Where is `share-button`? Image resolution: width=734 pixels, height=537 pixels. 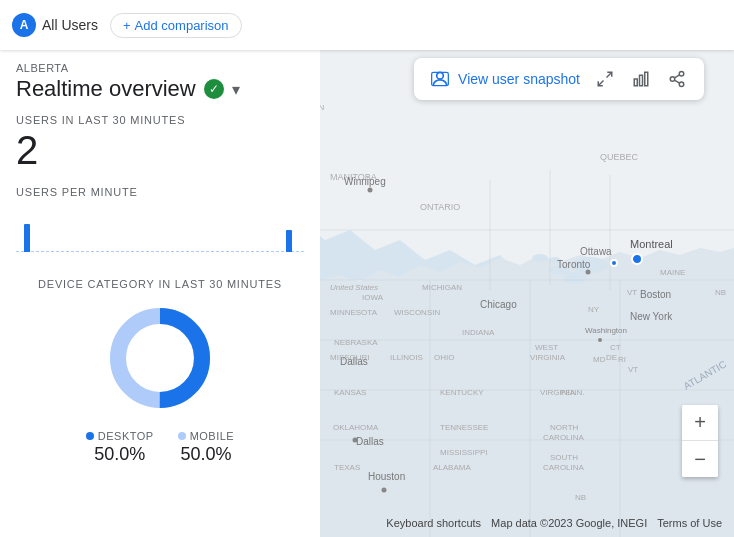 share-button is located at coordinates (677, 79).